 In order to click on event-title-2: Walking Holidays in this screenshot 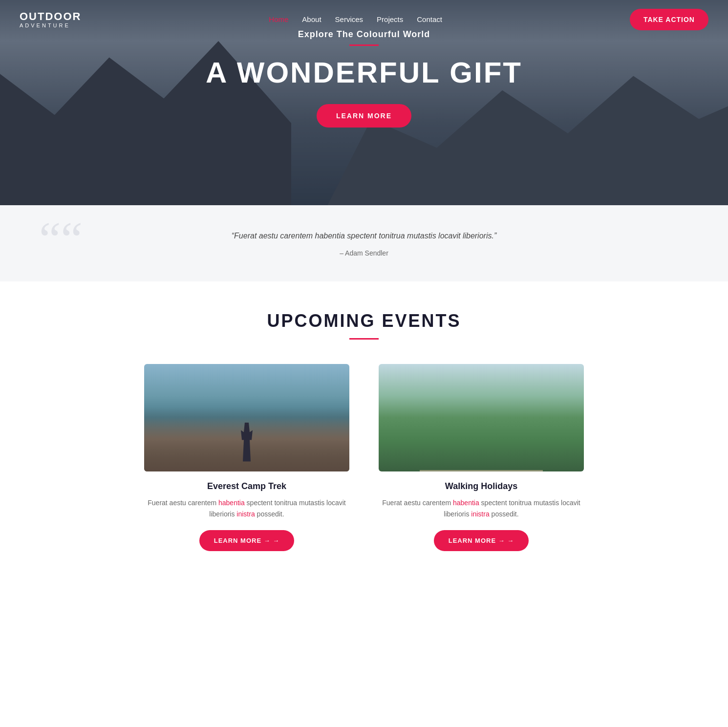, I will do `click(481, 487)`.